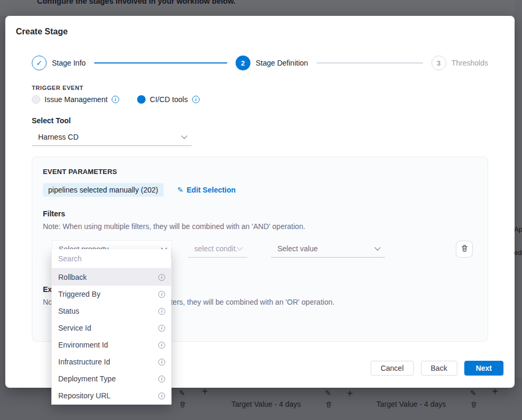 The width and height of the screenshot is (522, 420). What do you see at coordinates (76, 99) in the screenshot?
I see `radio-label: Issue Management` at bounding box center [76, 99].